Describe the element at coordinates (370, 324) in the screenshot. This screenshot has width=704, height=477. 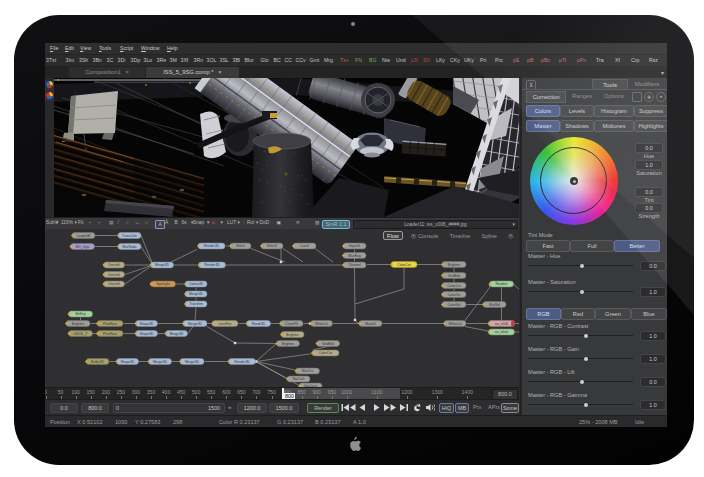
I see `svg-text: Matte3` at that location.